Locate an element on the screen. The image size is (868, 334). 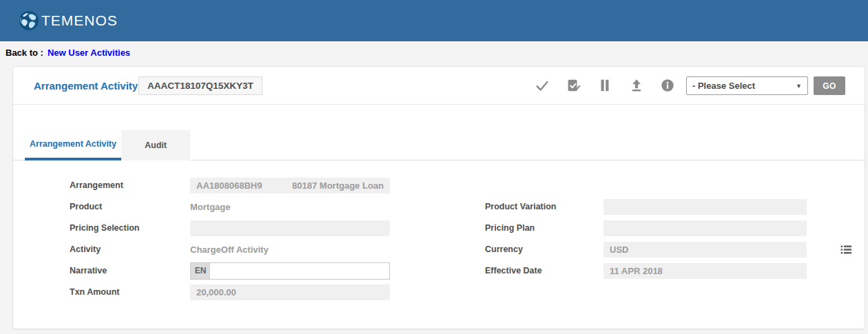
tab-bar: Arrangement Activity Audit is located at coordinates (439, 145).